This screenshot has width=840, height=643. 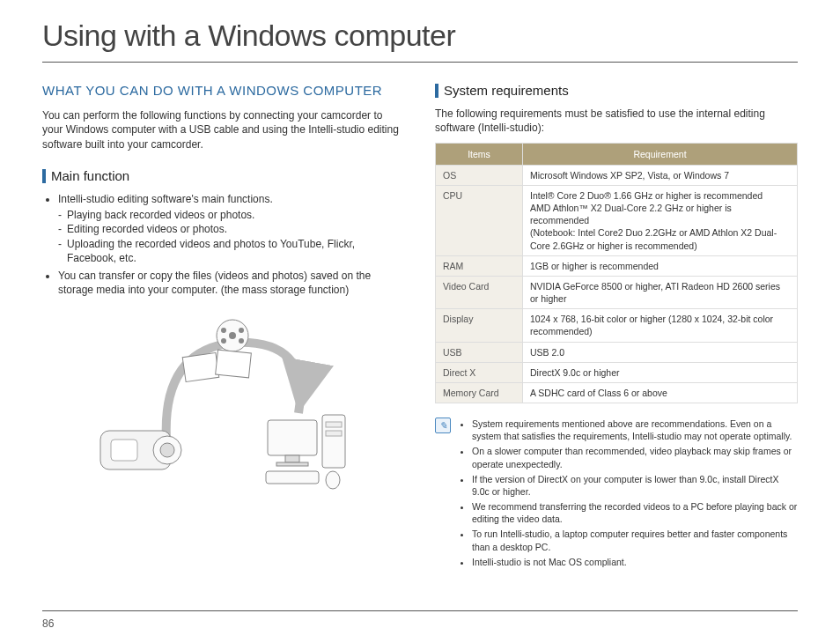 I want to click on notes-list: System requirements mentioned above are …, so click(x=628, y=494).